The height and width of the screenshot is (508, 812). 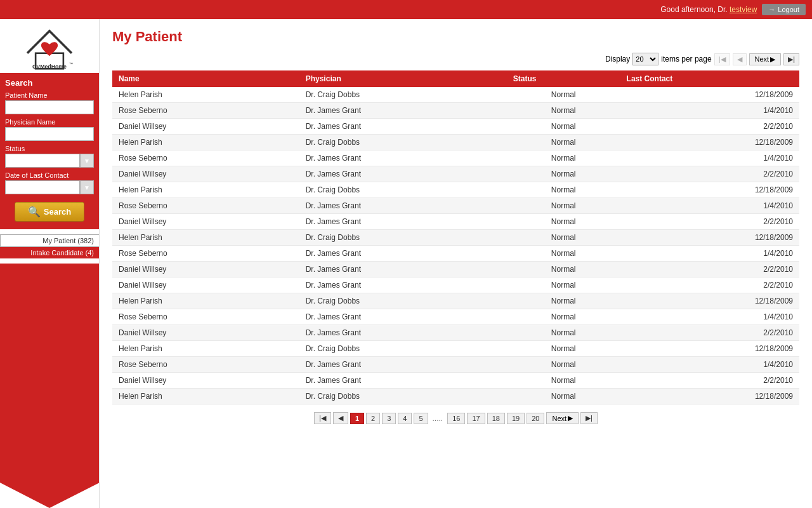 I want to click on logout-button: → Logout, so click(x=784, y=10).